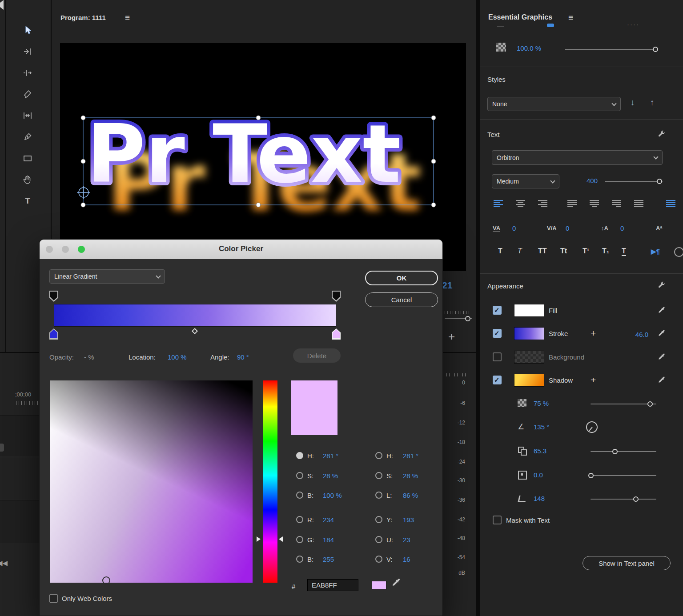  What do you see at coordinates (662, 135) in the screenshot?
I see `text-settings-wrench-icon` at bounding box center [662, 135].